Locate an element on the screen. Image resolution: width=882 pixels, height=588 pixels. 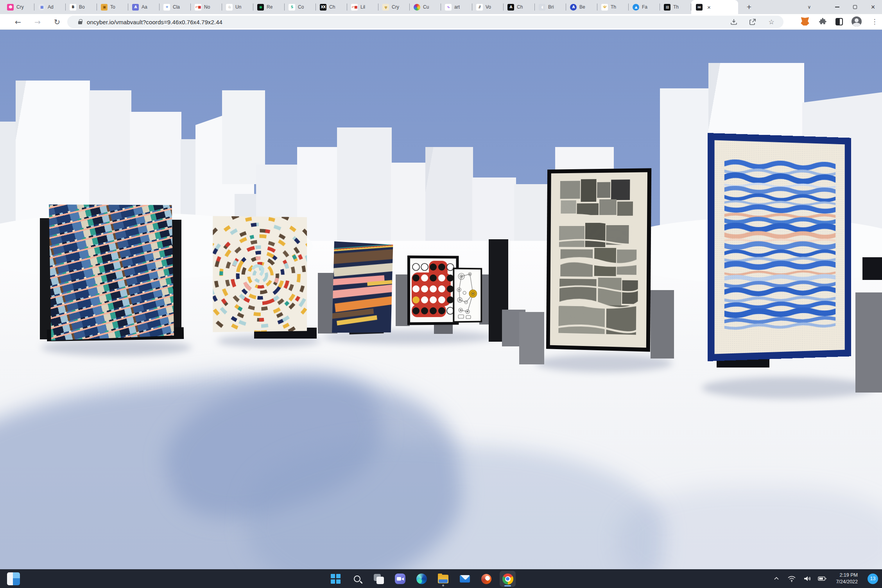
notification-badge: 13 is located at coordinates (873, 579).